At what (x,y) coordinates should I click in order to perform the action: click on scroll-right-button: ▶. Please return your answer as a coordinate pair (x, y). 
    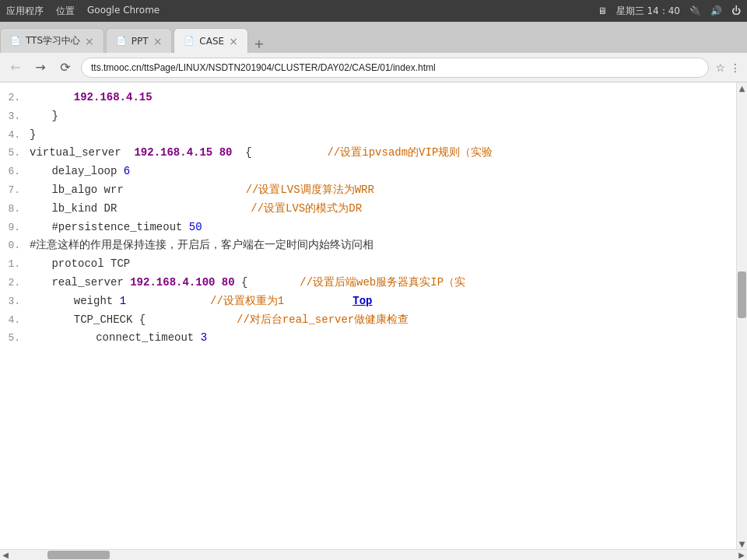
    Looking at the image, I should click on (742, 555).